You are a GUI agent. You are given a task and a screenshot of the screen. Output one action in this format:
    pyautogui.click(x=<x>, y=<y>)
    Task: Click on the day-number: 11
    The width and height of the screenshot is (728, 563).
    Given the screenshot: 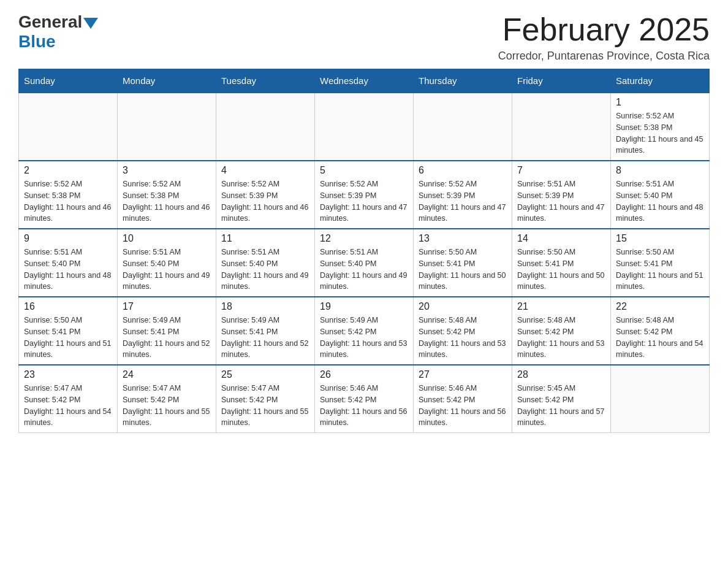 What is the action you would take?
    pyautogui.click(x=265, y=239)
    